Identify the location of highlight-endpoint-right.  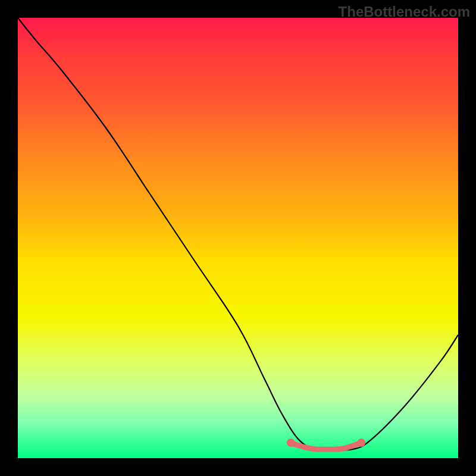
(361, 443).